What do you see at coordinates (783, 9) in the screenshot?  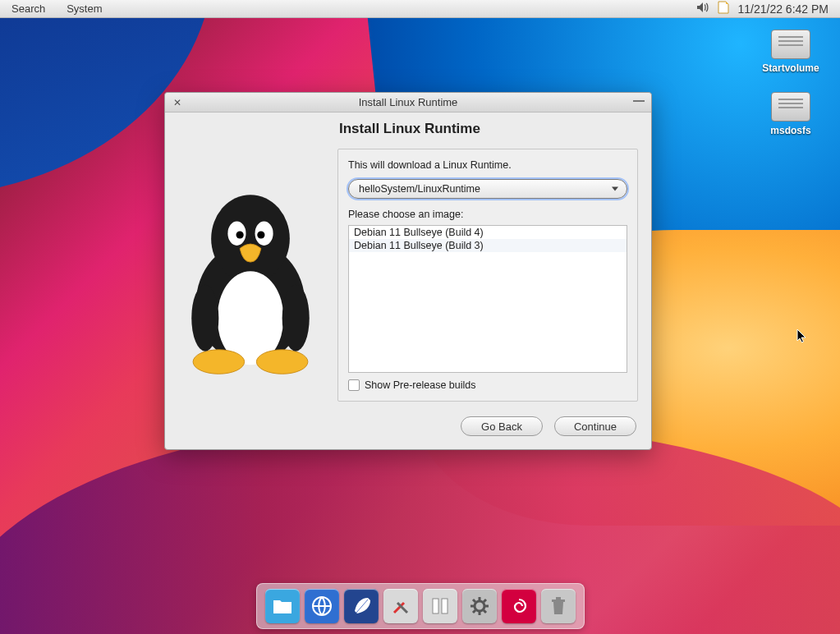 I see `menubar-clock: 11/21/22 6:42 PM` at bounding box center [783, 9].